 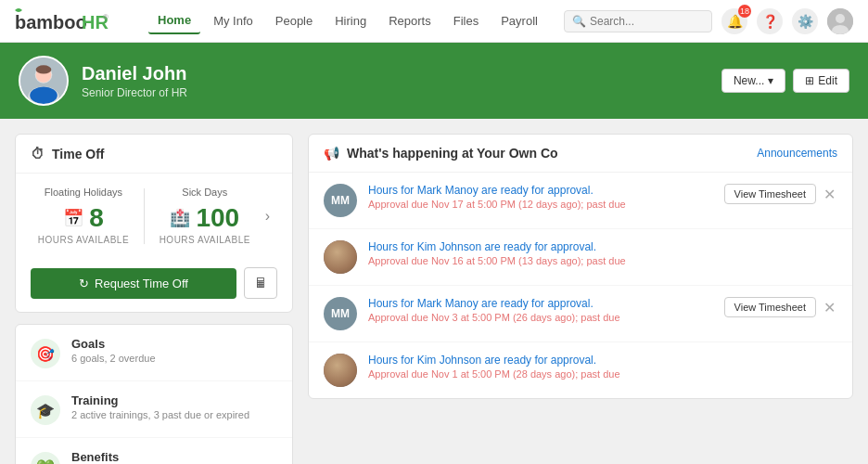 I want to click on search-input, so click(x=645, y=21).